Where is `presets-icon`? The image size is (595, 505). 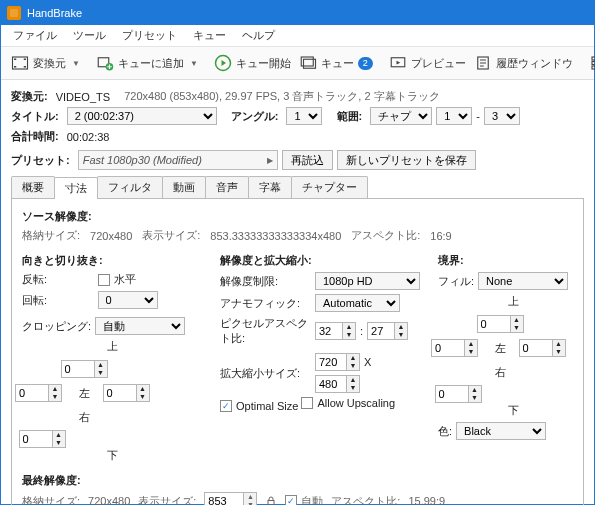
presets-icon is located at coordinates (592, 63).